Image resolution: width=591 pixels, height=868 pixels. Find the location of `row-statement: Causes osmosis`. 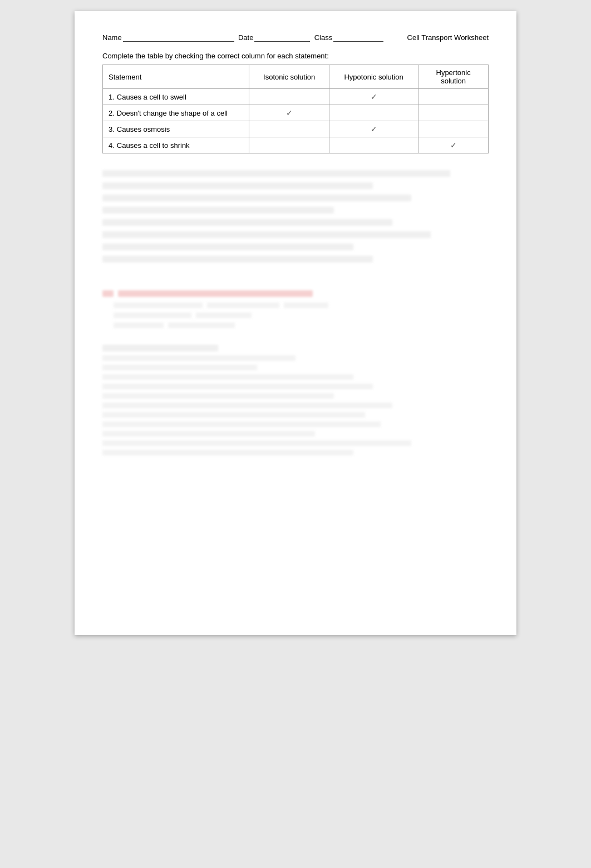

row-statement: Causes osmosis is located at coordinates (144, 129).